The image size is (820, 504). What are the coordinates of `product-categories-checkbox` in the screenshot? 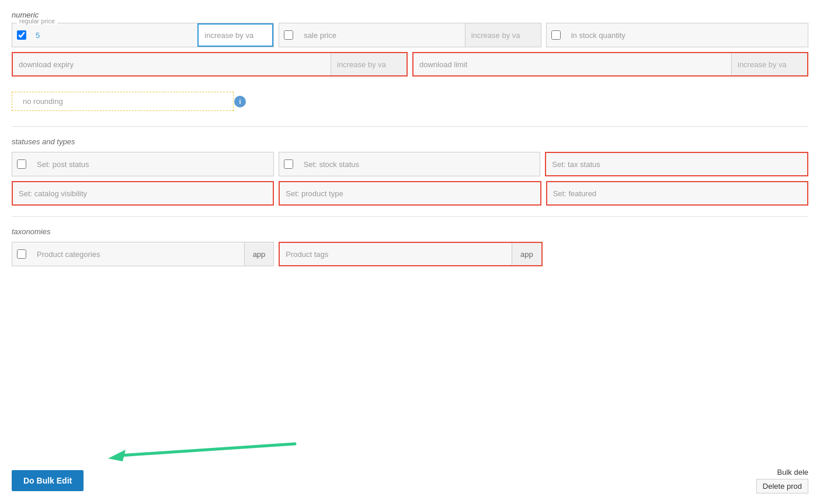 It's located at (22, 254).